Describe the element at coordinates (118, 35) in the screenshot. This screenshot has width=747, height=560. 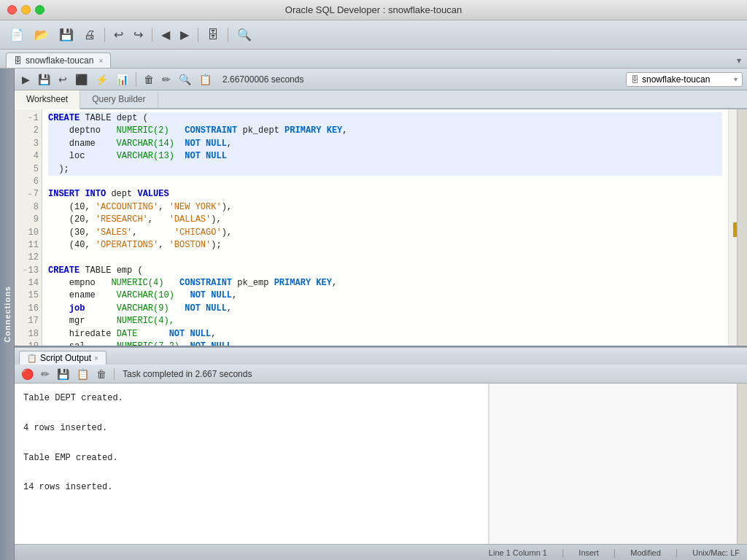
I see `undo-button: ↩` at that location.